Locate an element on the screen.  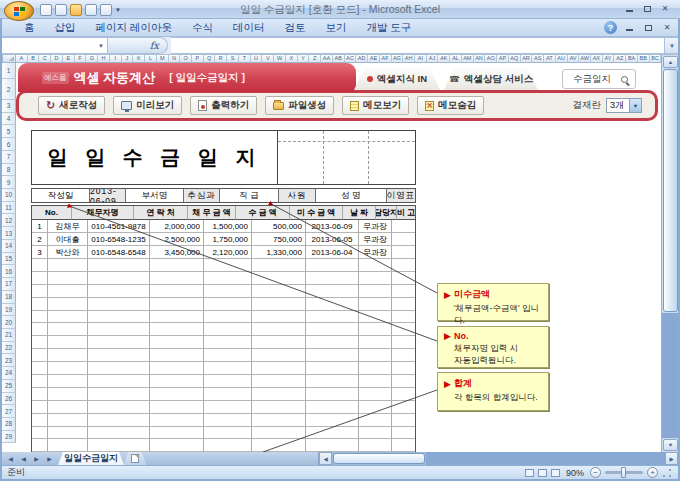
scroll-up-icon: ▲ is located at coordinates (670, 62).